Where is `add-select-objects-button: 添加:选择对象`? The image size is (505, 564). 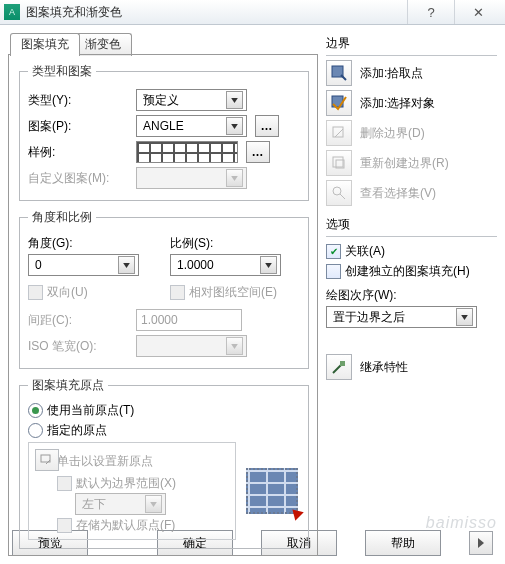 add-select-objects-button: 添加:选择对象 is located at coordinates (412, 103).